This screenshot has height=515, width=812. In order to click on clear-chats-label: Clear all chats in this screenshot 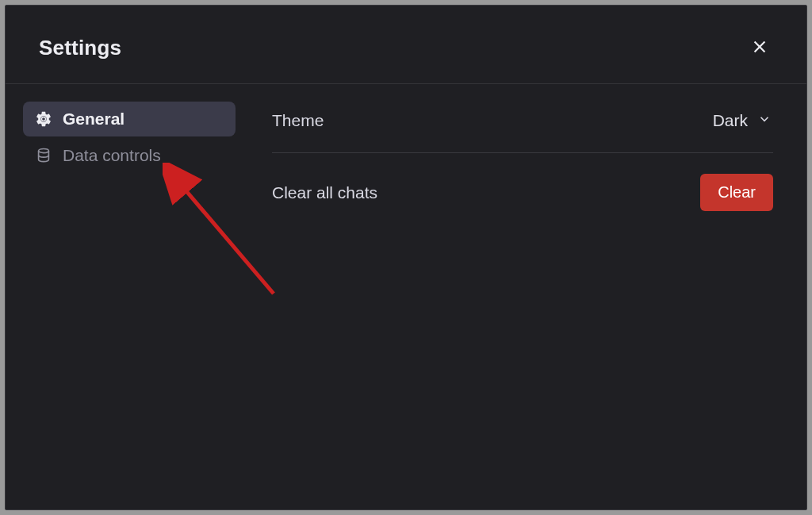, I will do `click(325, 193)`.